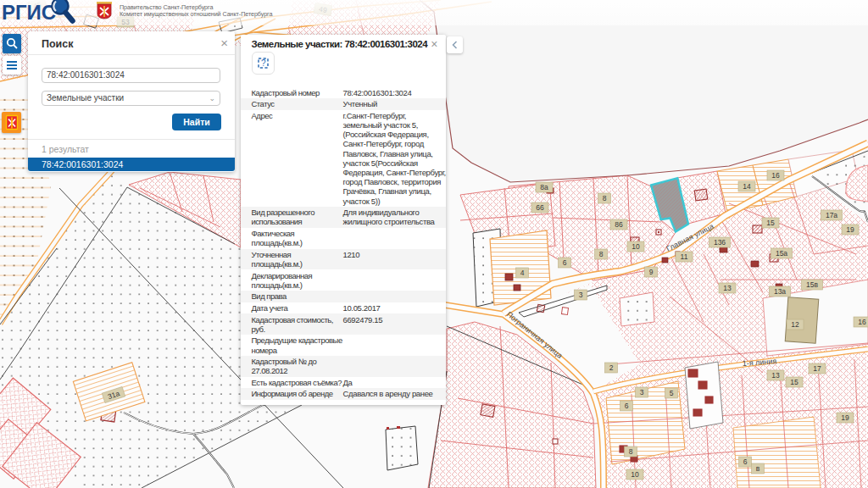 The image size is (868, 488). Describe the element at coordinates (747, 186) in the screenshot. I see `svg-text: 14` at that location.